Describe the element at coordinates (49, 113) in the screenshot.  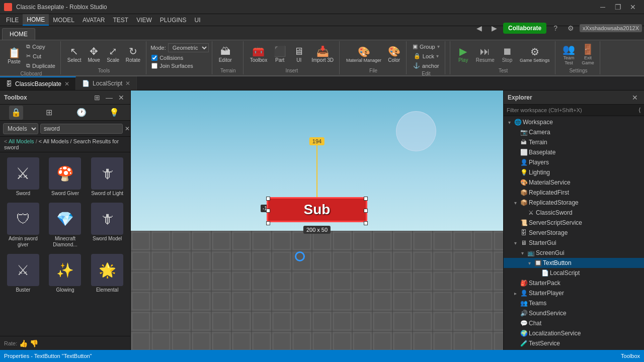
I see `toolbox-grid-btn: ⊞` at that location.